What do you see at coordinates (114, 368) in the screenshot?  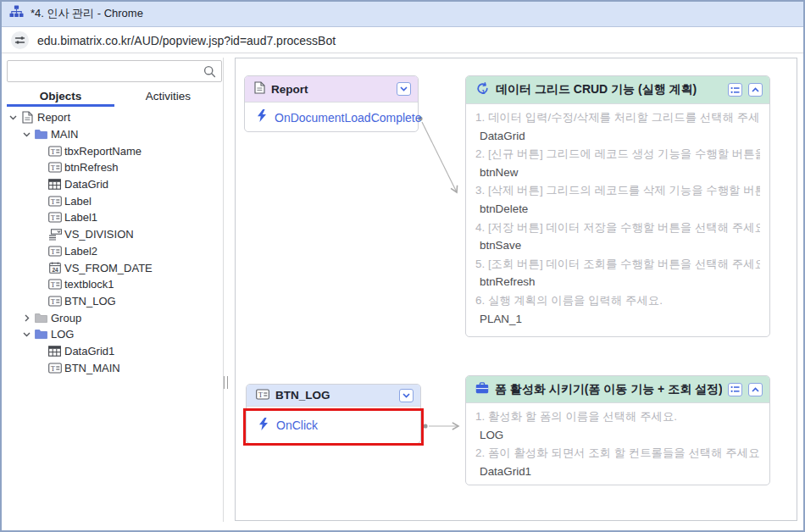 I see `tree-item-btn_main: TBTN_MAIN` at bounding box center [114, 368].